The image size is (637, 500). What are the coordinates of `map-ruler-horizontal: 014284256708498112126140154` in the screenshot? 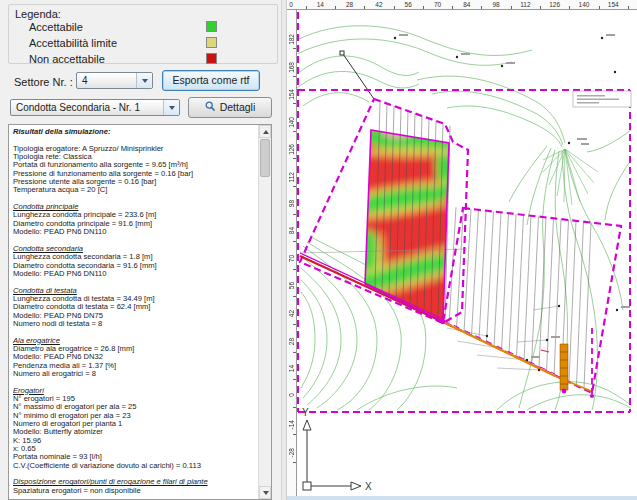 It's located at (462, 5).